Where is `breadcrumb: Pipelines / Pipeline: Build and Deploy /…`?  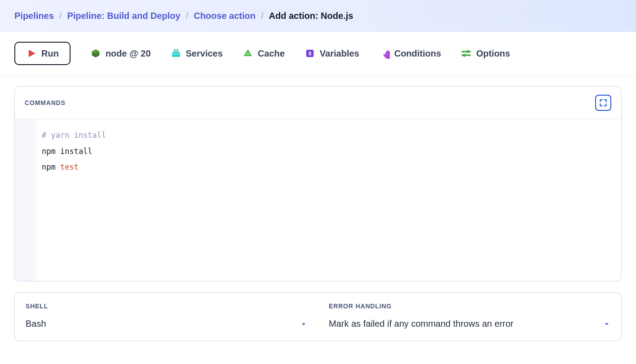 breadcrumb: Pipelines / Pipeline: Build and Deploy /… is located at coordinates (318, 16).